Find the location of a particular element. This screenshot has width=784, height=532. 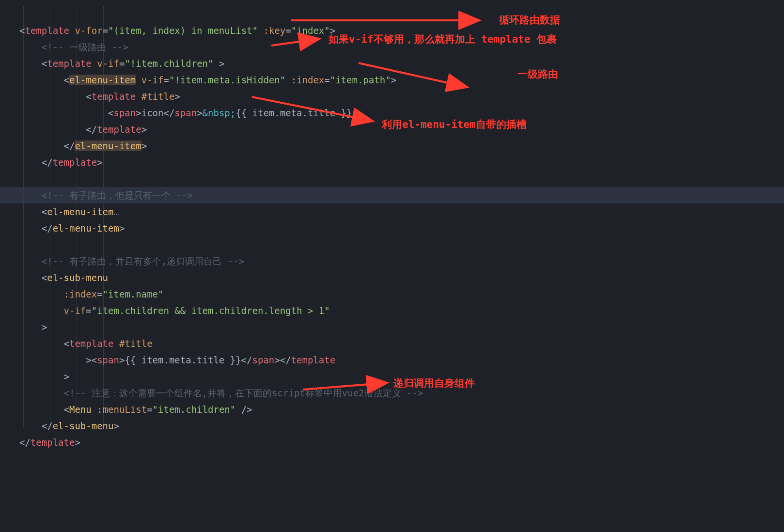

v-if-expr: item.children && item.children.length > … is located at coordinates (210, 311).